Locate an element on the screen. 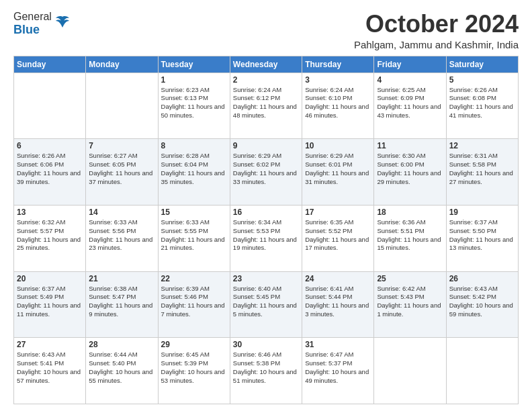 The height and width of the screenshot is (411, 532). table-row: 2Sunrise: 6:24 AM Sunset: 6:12 PM Daylig… is located at coordinates (266, 106).